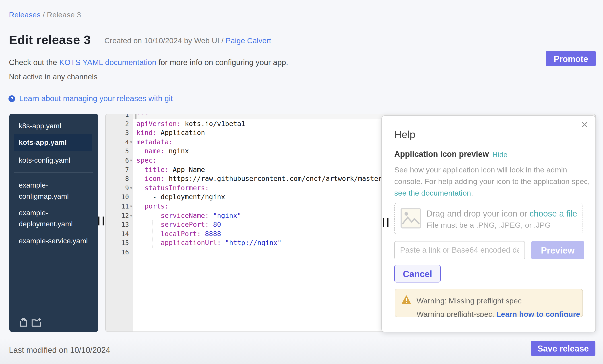 The width and height of the screenshot is (603, 364). What do you see at coordinates (179, 234) in the screenshot?
I see `code-line: localPort: 8888` at bounding box center [179, 234].